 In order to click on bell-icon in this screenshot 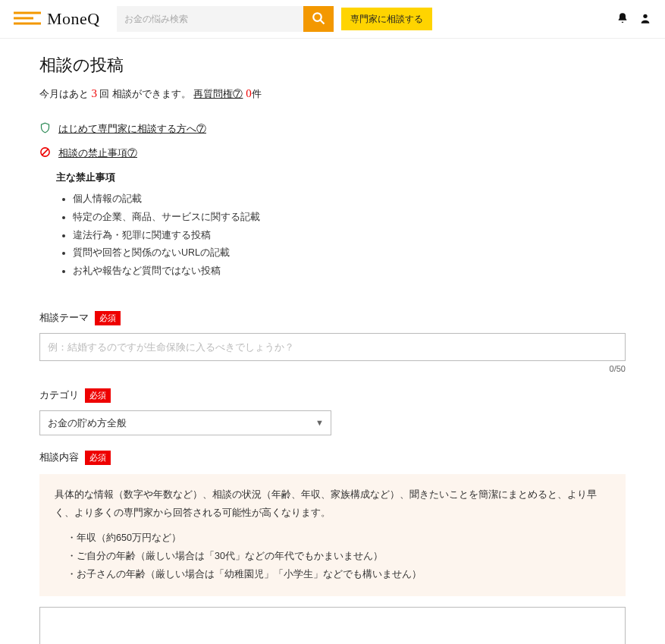, I will do `click(623, 20)`.